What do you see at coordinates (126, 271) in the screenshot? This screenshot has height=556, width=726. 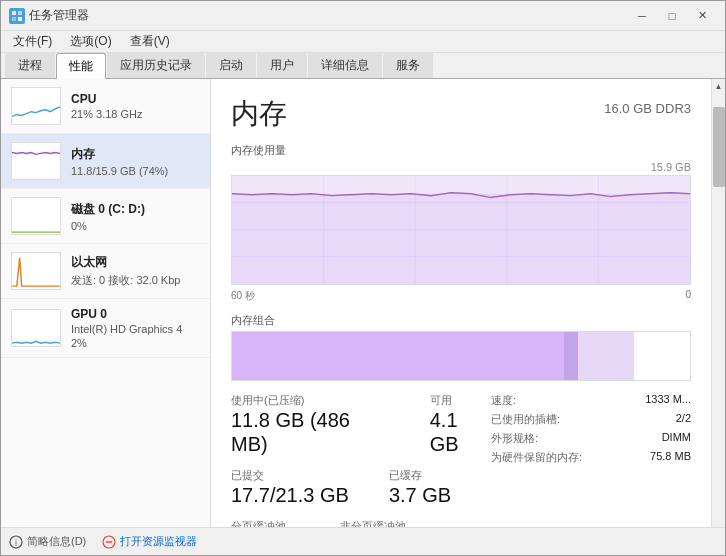 I see `ethernet-info: 以太网 发送: 0 接收: 32.0 Kbp` at bounding box center [126, 271].